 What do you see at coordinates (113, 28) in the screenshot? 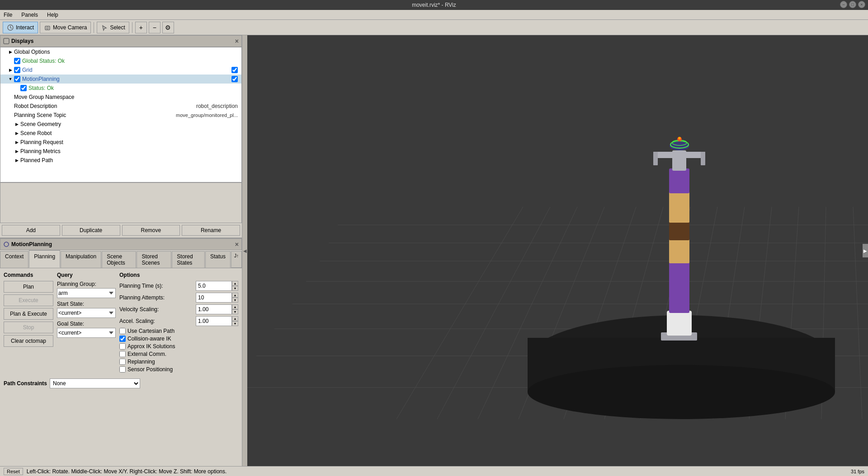
I see `select-button: Select` at bounding box center [113, 28].